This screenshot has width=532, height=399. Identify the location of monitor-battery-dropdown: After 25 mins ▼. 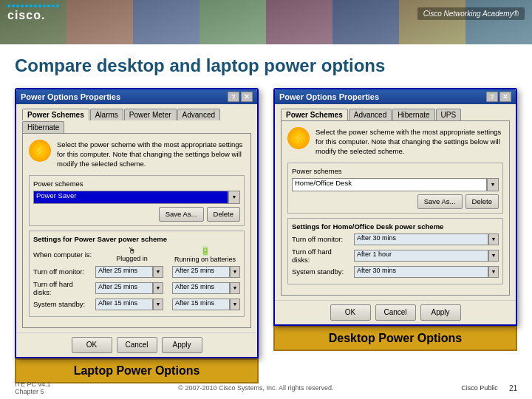
(206, 272).